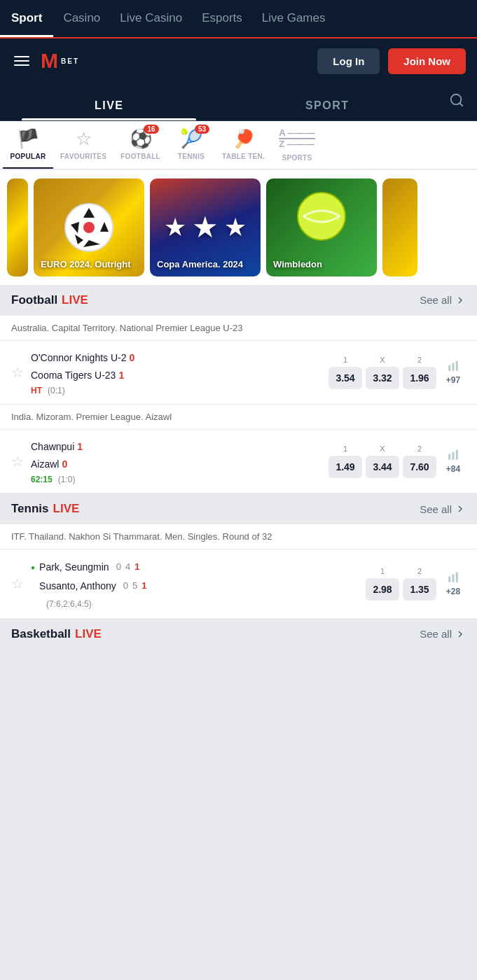 The width and height of the screenshot is (477, 980). I want to click on match-1-odds-2: 1.96, so click(420, 378).